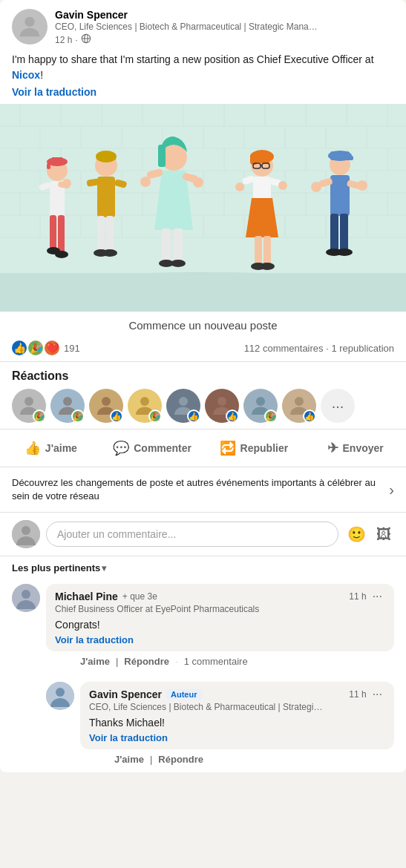  Describe the element at coordinates (145, 406) in the screenshot. I see `reaction-avatar-4: 🎉` at that location.